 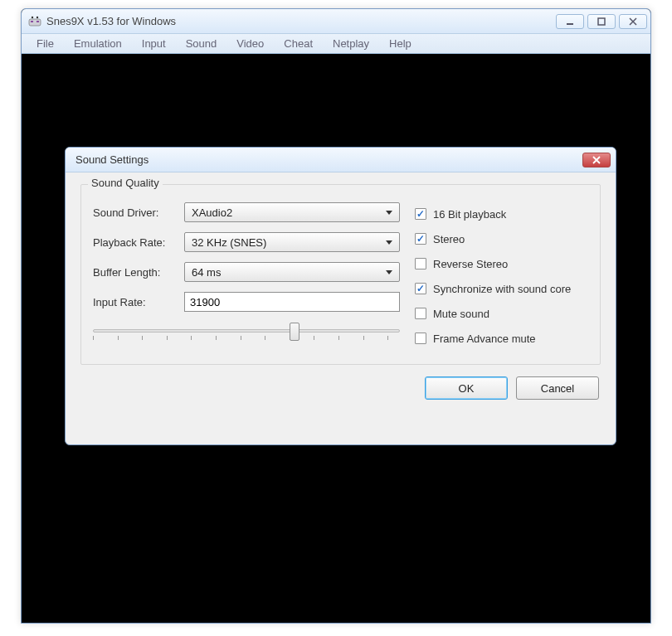 What do you see at coordinates (340, 160) in the screenshot?
I see `dialog-titlebar: Sound Settings` at bounding box center [340, 160].